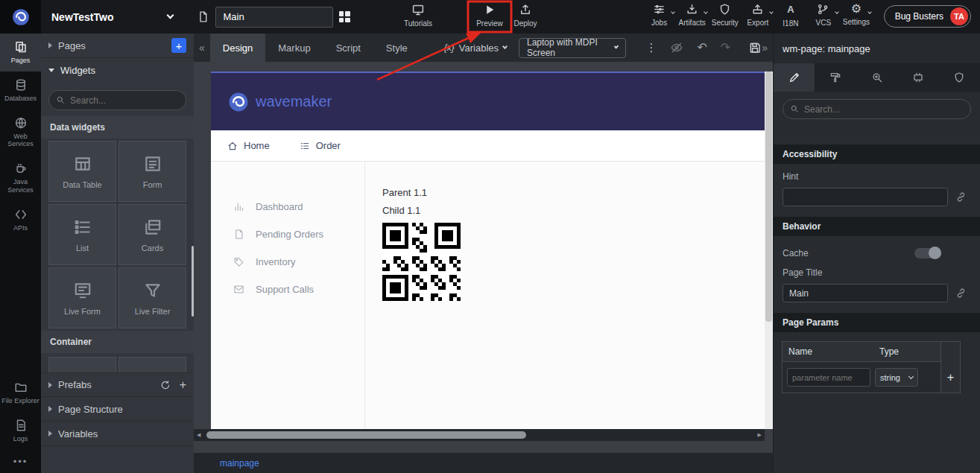 The width and height of the screenshot is (980, 473). Describe the element at coordinates (828, 352) in the screenshot. I see `param-header-name: Name` at that location.